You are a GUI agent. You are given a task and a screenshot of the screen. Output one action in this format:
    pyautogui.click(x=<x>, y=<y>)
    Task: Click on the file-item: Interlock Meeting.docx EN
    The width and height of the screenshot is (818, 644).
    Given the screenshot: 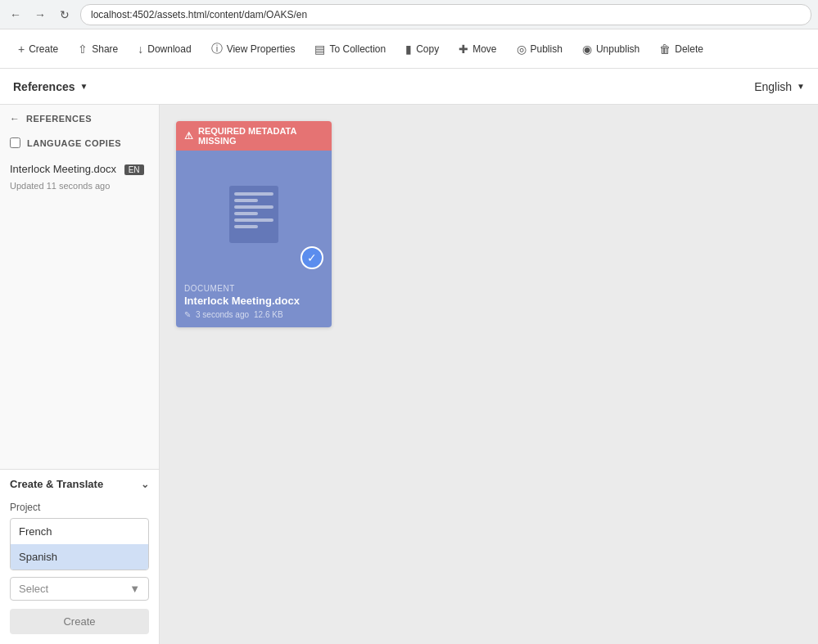 What is the action you would take?
    pyautogui.click(x=79, y=167)
    